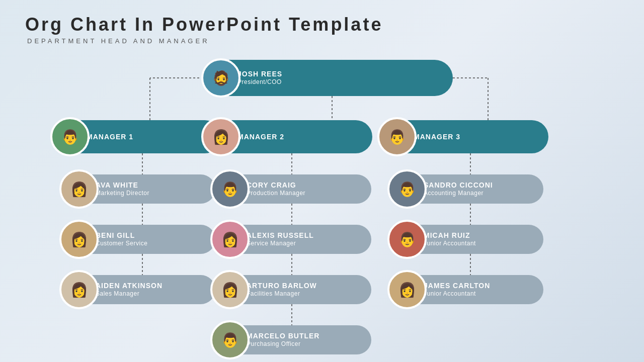 The height and width of the screenshot is (362, 644). What do you see at coordinates (142, 239) in the screenshot?
I see `node-beni: 👩 BENI GILL Customer Service` at bounding box center [142, 239].